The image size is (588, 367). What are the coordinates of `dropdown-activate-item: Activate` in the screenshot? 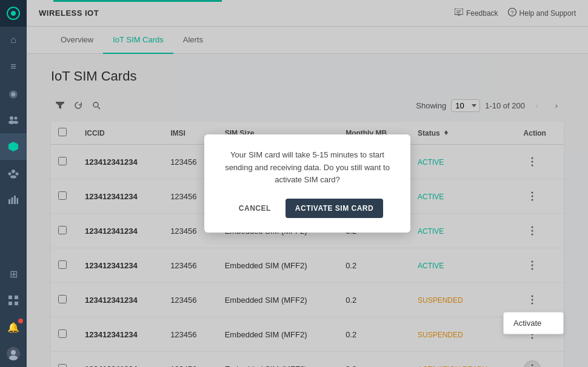 It's located at (533, 323).